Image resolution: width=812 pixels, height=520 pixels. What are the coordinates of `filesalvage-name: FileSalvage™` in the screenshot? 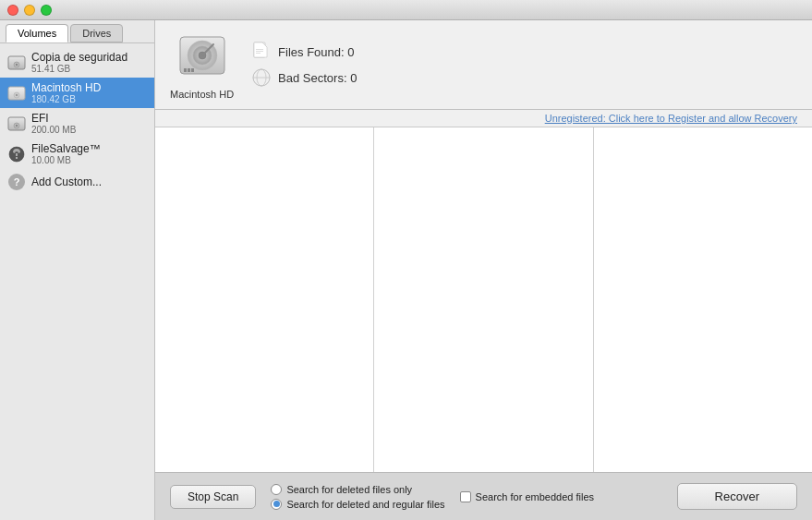 It's located at (67, 149).